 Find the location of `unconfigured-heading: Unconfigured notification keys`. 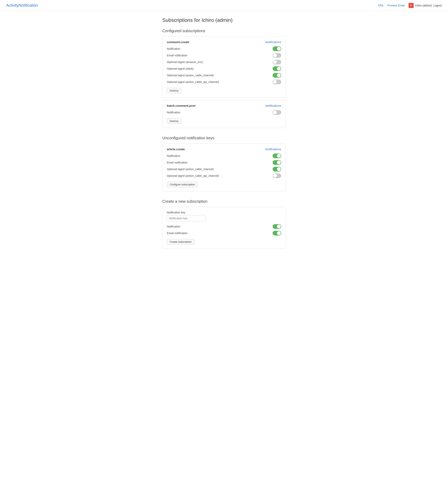

unconfigured-heading: Unconfigured notification keys is located at coordinates (224, 138).